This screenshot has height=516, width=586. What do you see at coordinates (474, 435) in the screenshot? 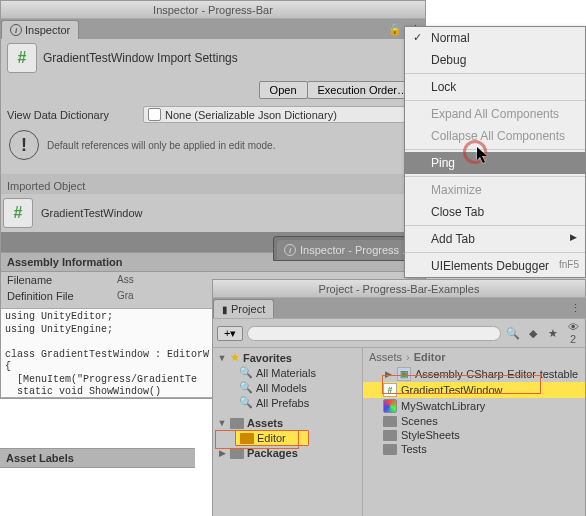
I see `list-item: StyleSheets` at bounding box center [474, 435].